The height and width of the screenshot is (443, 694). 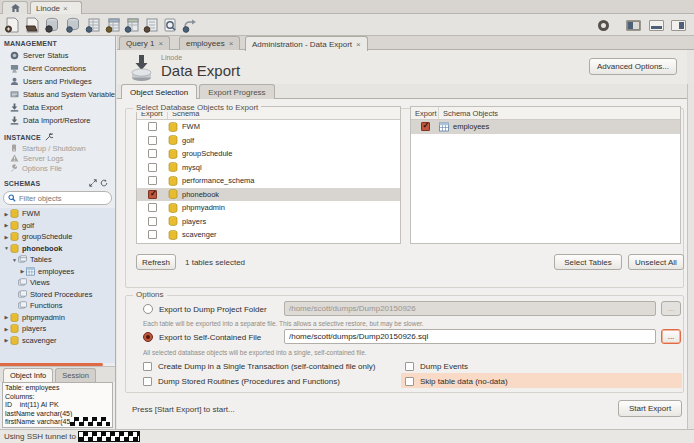 I want to click on toggle-right-panel-icon, so click(x=678, y=26).